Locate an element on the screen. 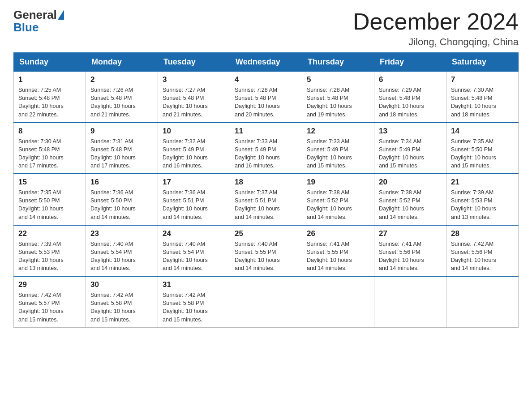 This screenshot has width=532, height=411. week-row-4: 22Sunrise: 7:39 AMSunset: 5:53 PMDayligh… is located at coordinates (266, 251).